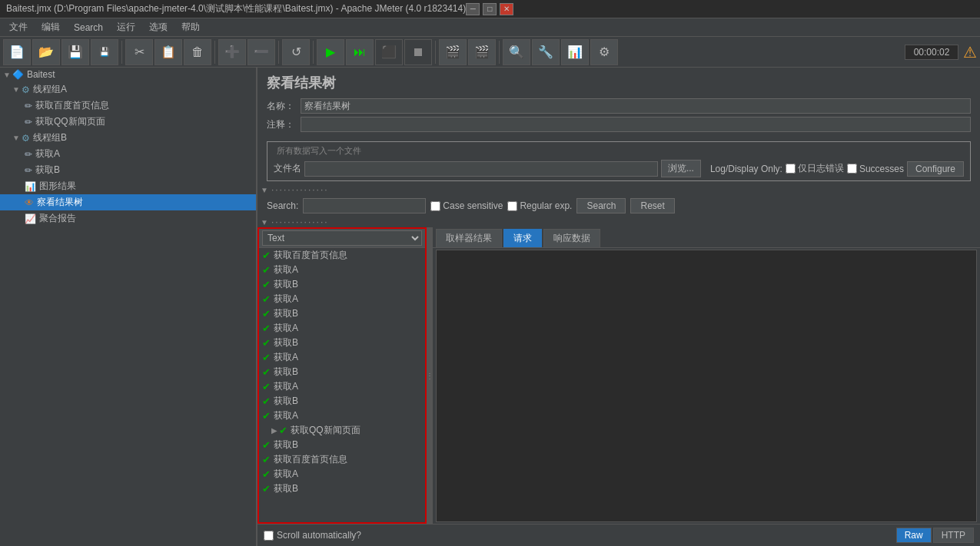  I want to click on search-input, so click(364, 206).